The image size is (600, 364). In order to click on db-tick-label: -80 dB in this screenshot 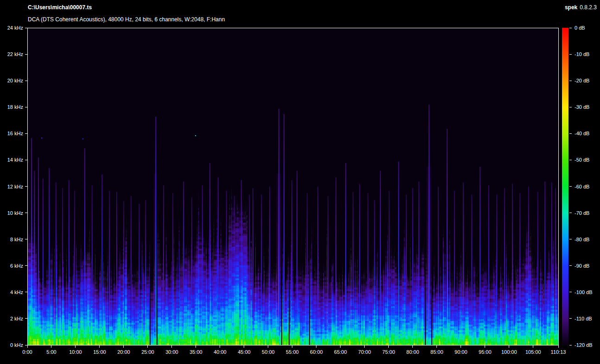, I will do `click(582, 239)`.